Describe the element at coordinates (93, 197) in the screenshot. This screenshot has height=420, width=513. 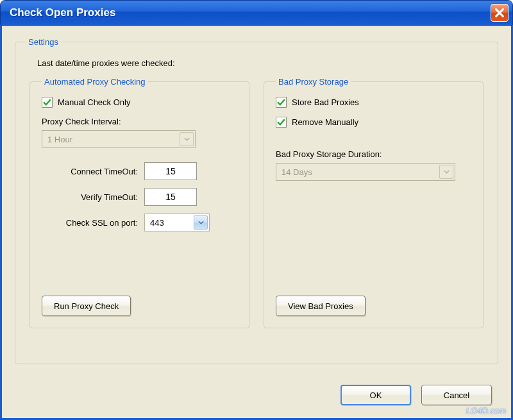
I see `verify-timeout-label: Verify TimeOut:` at that location.